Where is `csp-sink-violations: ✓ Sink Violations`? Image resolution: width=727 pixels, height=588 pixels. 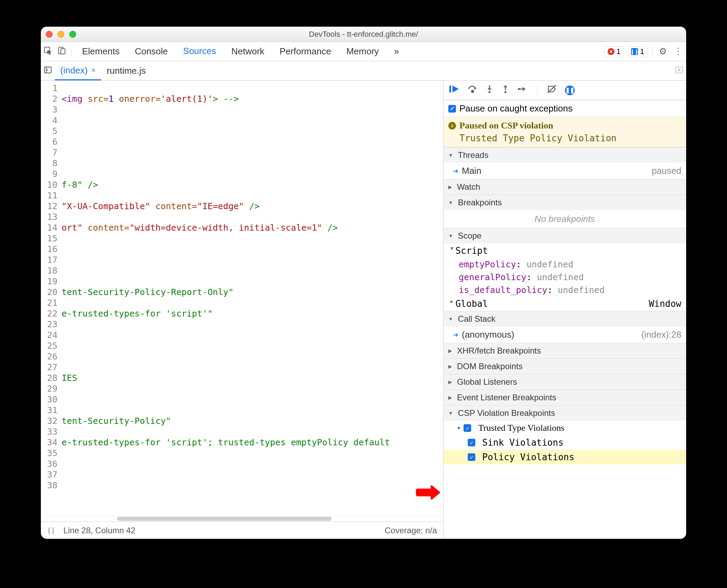
csp-sink-violations: ✓ Sink Violations is located at coordinates (565, 443).